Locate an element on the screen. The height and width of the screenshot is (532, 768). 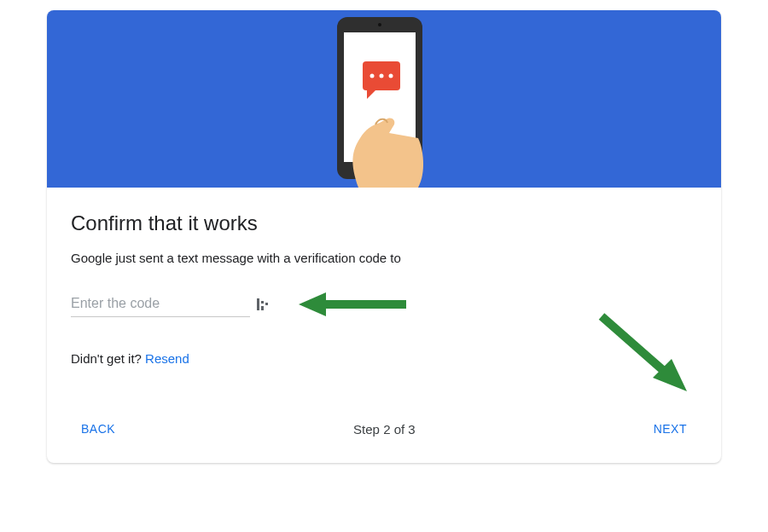
code-input is located at coordinates (160, 304).